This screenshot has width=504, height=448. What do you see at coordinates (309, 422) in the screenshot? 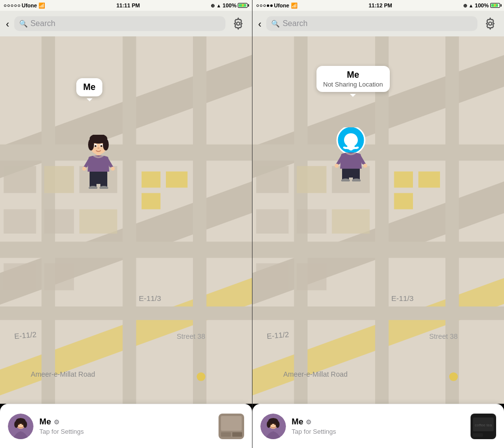
I see `settings-gear-right: ⚙` at bounding box center [309, 422].